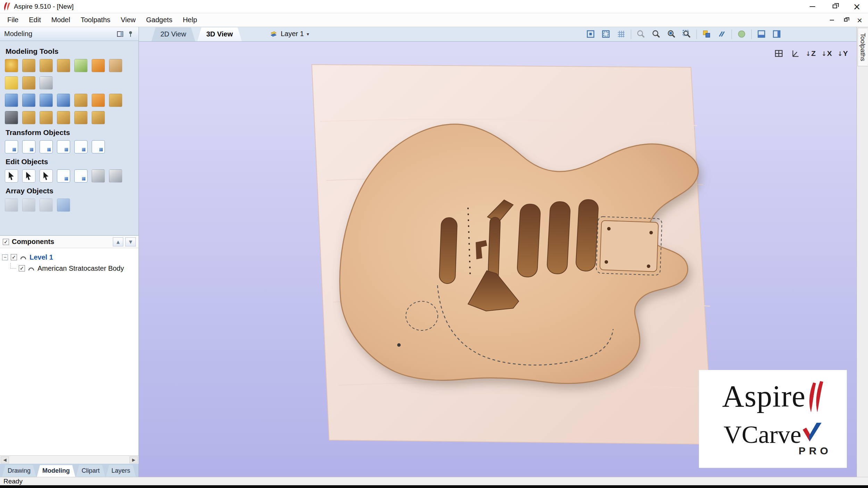 The image size is (868, 488). I want to click on copy-along-curve-icon, so click(46, 205).